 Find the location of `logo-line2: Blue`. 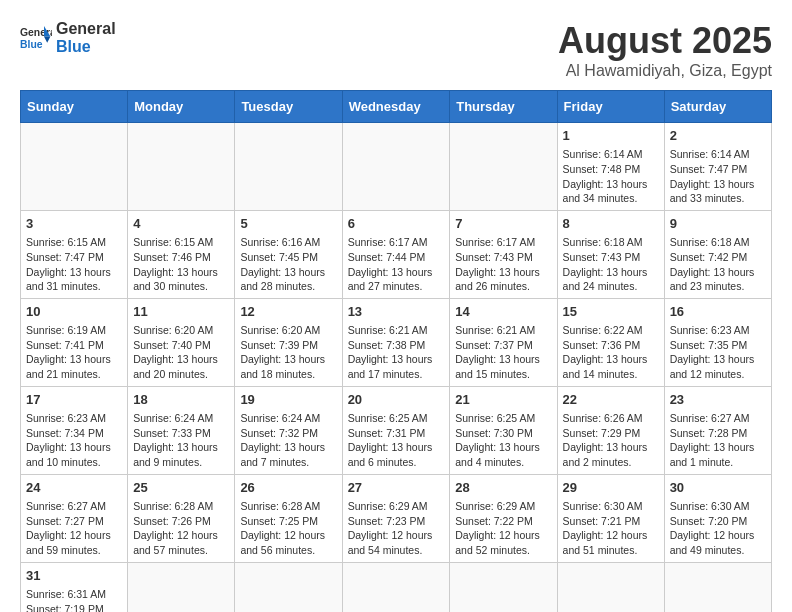

logo-line2: Blue is located at coordinates (86, 47).